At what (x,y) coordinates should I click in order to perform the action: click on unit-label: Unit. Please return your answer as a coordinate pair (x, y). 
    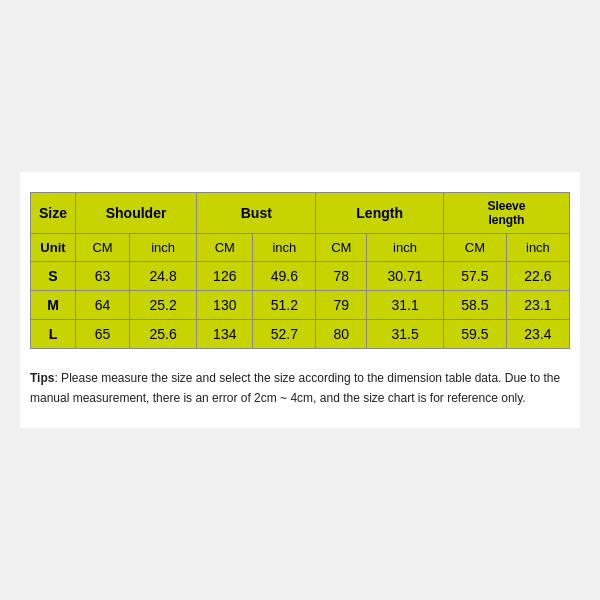
    Looking at the image, I should click on (54, 248).